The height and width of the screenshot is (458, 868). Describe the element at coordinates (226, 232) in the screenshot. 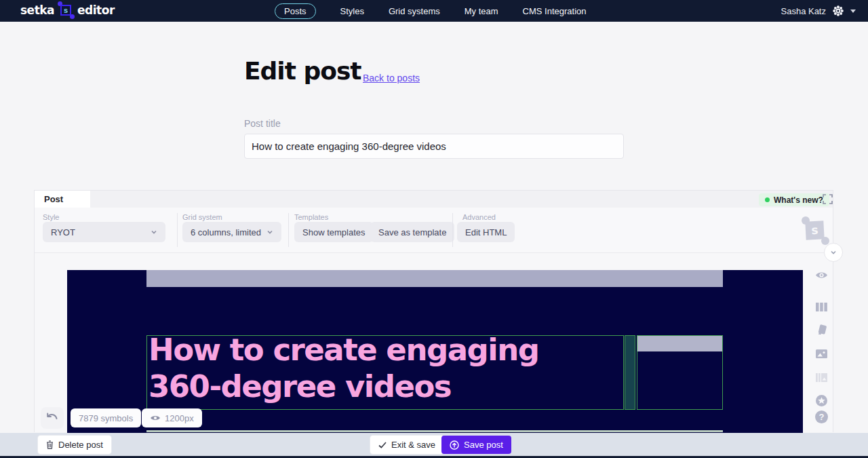

I see `grid-system-select-value: 6 columns, limited` at that location.